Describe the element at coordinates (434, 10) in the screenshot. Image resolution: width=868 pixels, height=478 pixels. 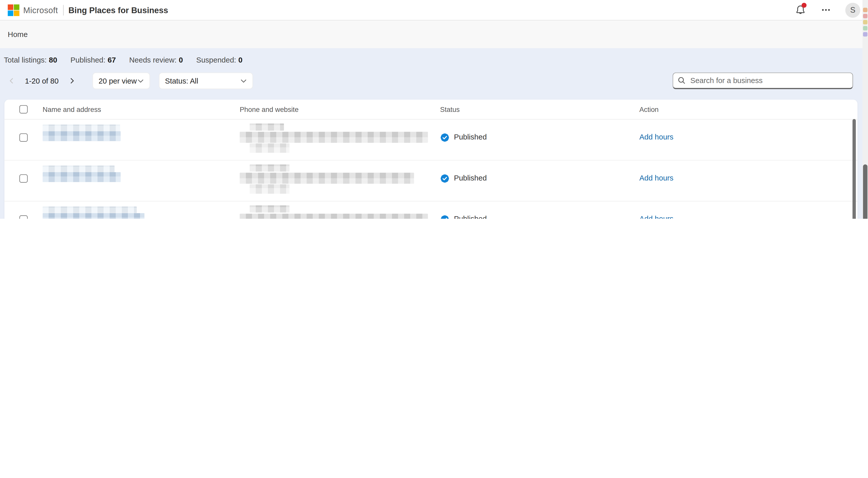
I see `top-app-bar: Microsoft Bing Places for Business S` at that location.